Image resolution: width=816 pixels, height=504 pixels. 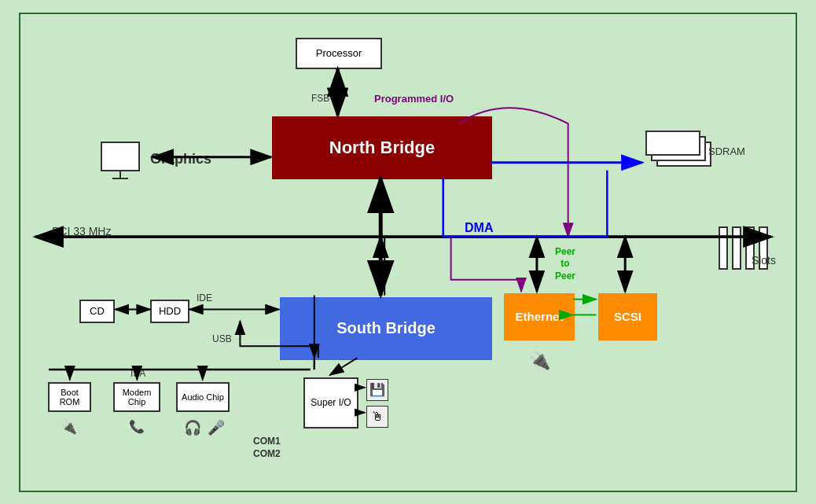 What do you see at coordinates (137, 426) in the screenshot?
I see `phone-icon: 📞` at bounding box center [137, 426].